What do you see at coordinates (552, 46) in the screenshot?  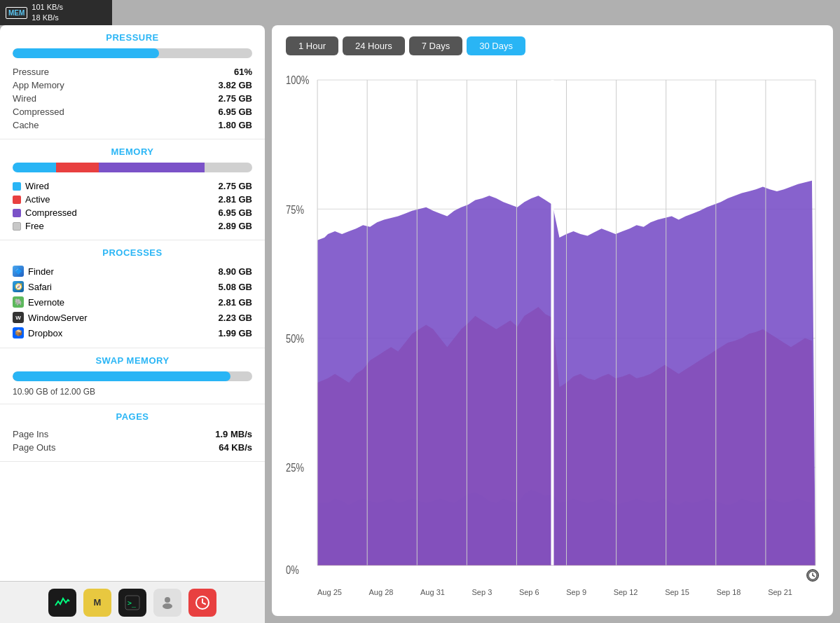 I see `time-buttons: 1 Hour 24 Hours 7 Days 30 Days` at bounding box center [552, 46].